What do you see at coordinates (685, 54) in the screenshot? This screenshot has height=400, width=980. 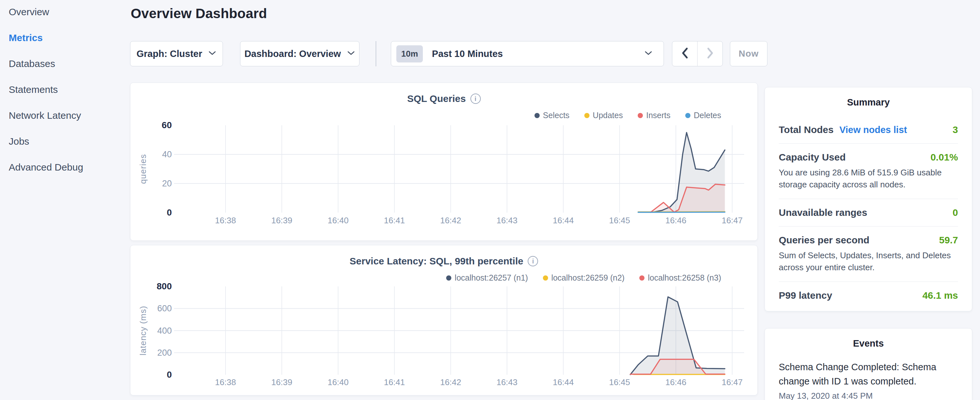 I see `prev-time-button` at bounding box center [685, 54].